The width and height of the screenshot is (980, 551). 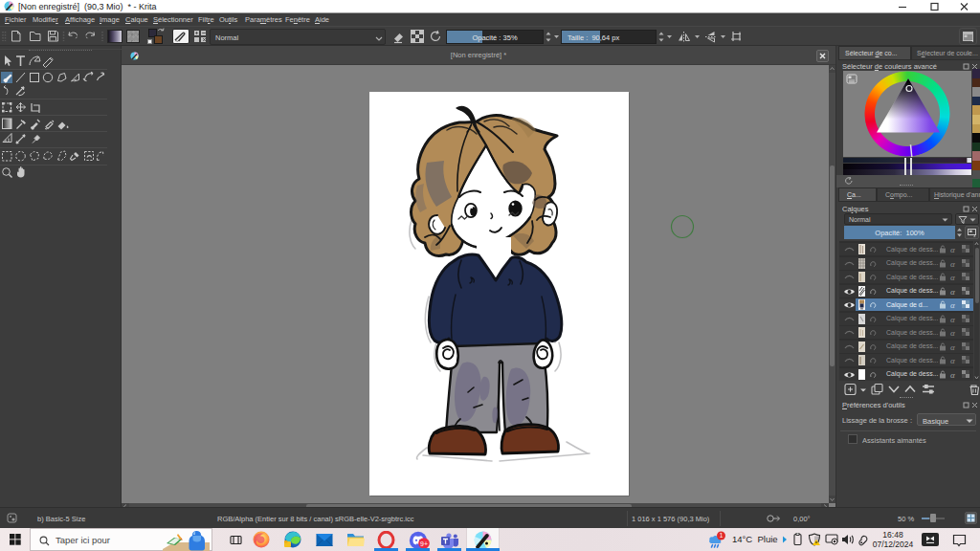 I want to click on svg-text: 9+, so click(x=424, y=543).